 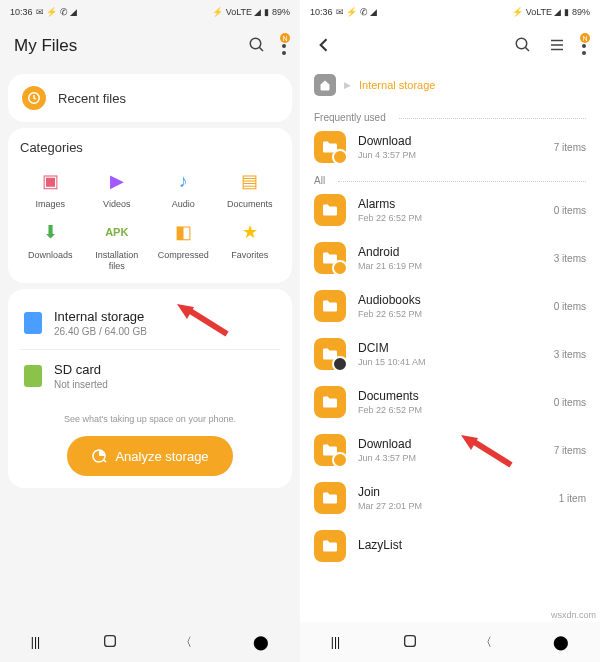 I want to click on back-icon, so click(x=324, y=46).